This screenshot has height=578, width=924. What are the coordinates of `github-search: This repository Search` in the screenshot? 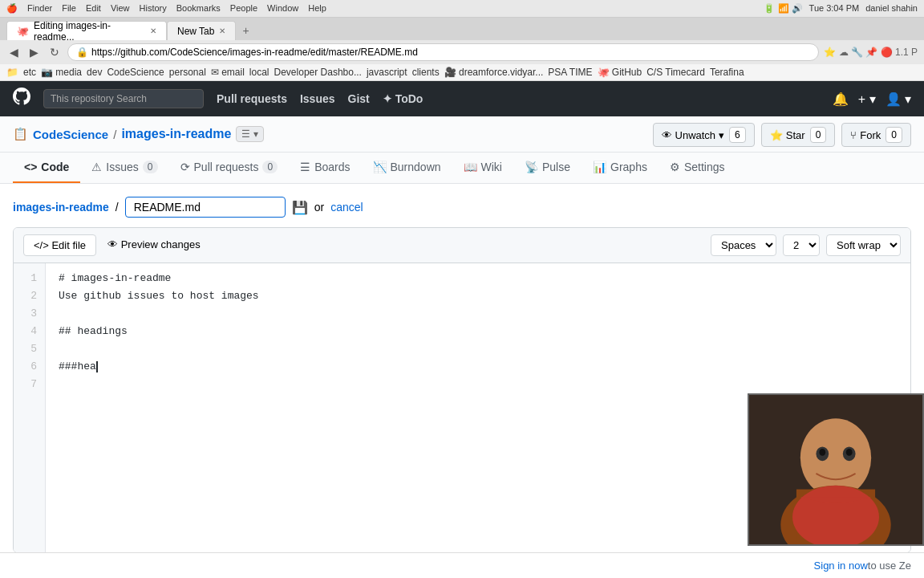 It's located at (124, 99).